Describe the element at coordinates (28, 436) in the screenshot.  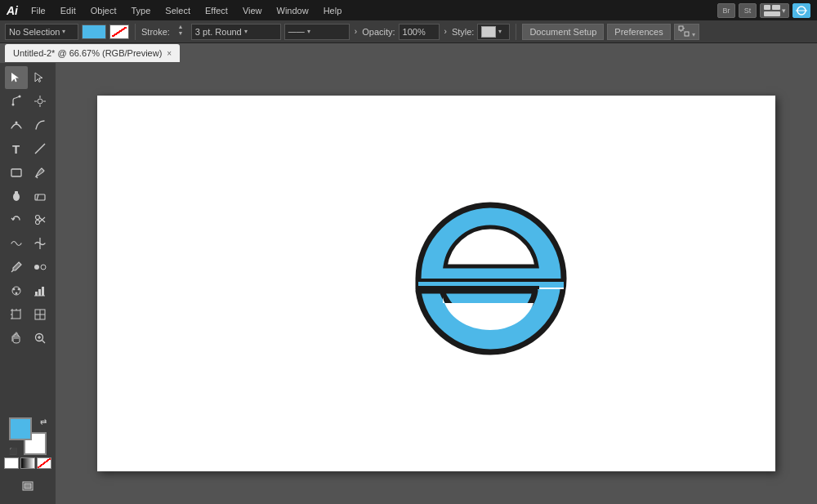
I see `fg-bg-colors: ⇄ ⬛` at that location.